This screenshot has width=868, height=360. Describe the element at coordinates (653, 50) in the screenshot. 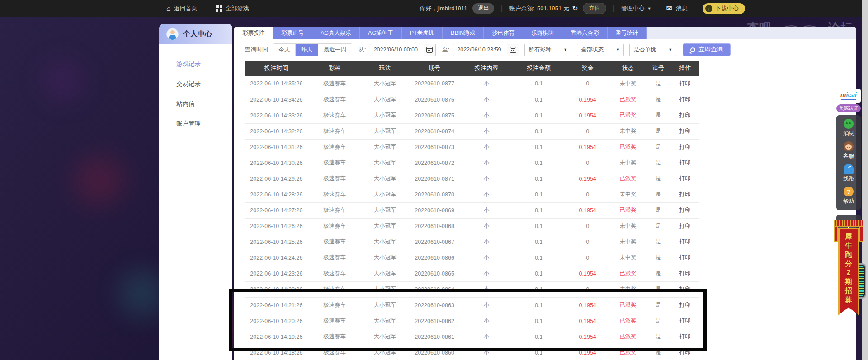

I see `select-3: 是否单挑▼` at that location.